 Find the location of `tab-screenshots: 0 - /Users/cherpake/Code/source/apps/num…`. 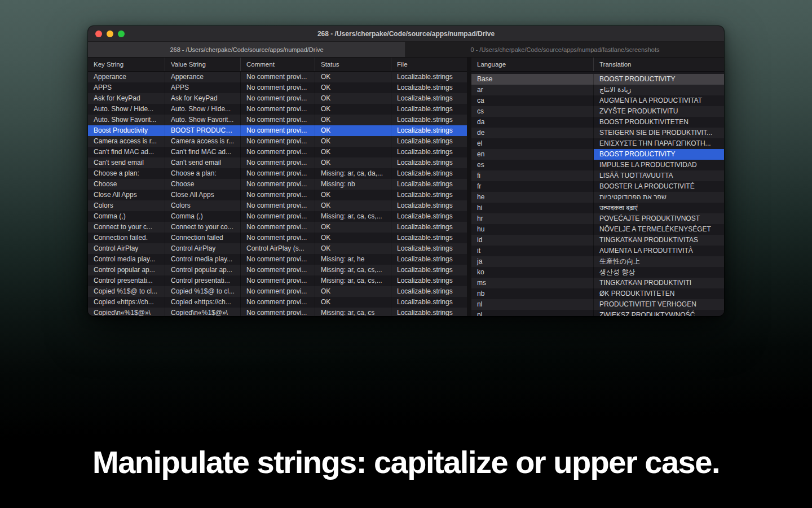

tab-screenshots: 0 - /Users/cherpake/Code/source/apps/num… is located at coordinates (565, 50).